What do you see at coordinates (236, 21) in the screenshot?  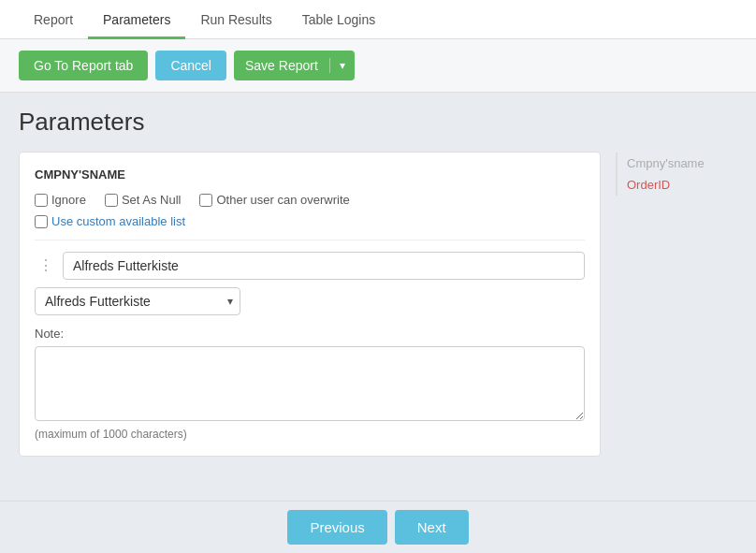 I see `tab-run-results: Run Results` at bounding box center [236, 21].